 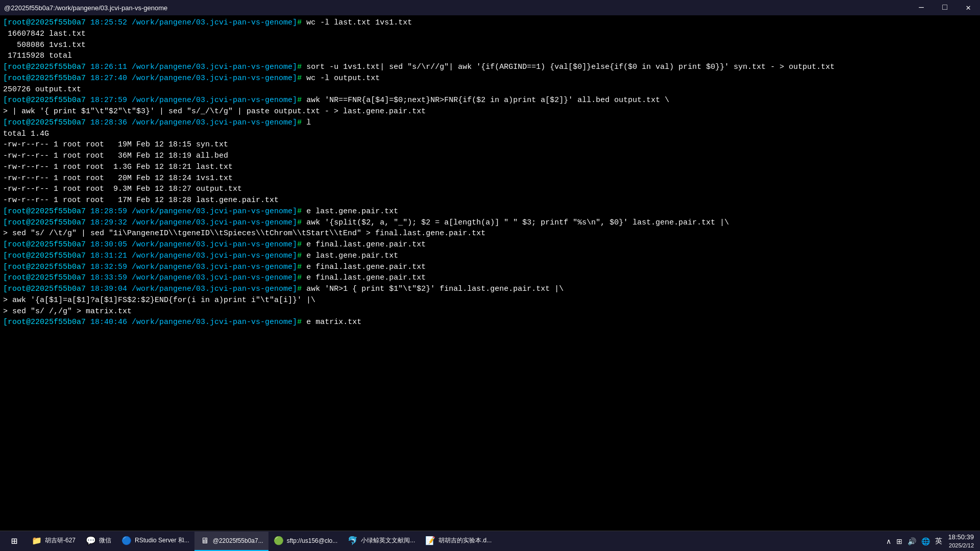 What do you see at coordinates (458, 541) in the screenshot?
I see `taskbar-item-word: 📝胡胡吉的实验本.d...` at bounding box center [458, 541].